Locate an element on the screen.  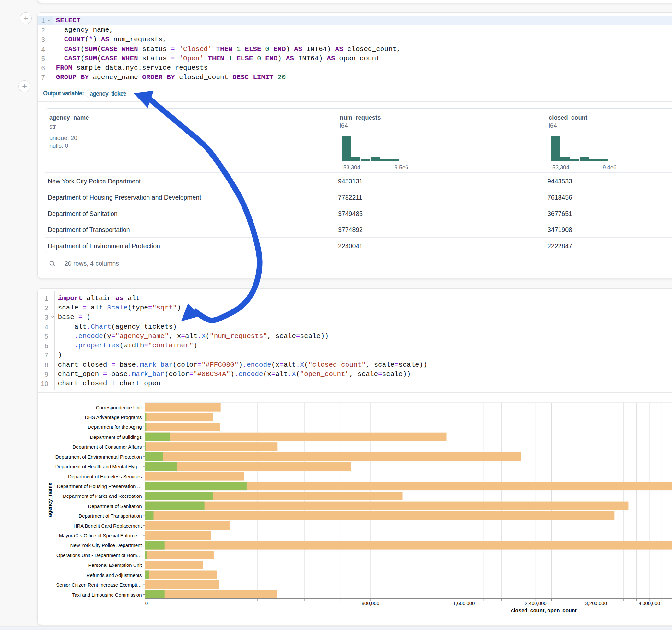
svg-text: Personal Exemption Unit is located at coordinates (115, 565).